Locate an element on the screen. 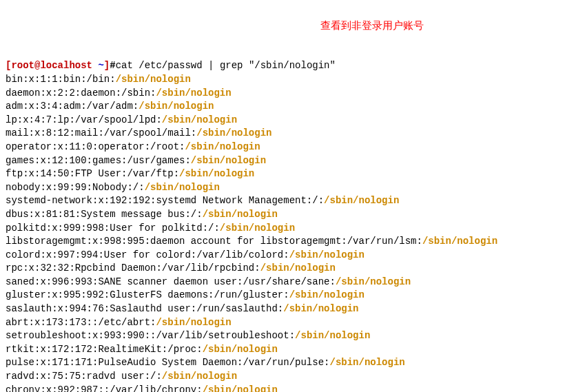 Image resolution: width=585 pixels, height=392 pixels. output-line: daemon:x:2:2:daemon:/sbin: is located at coordinates (81, 93).